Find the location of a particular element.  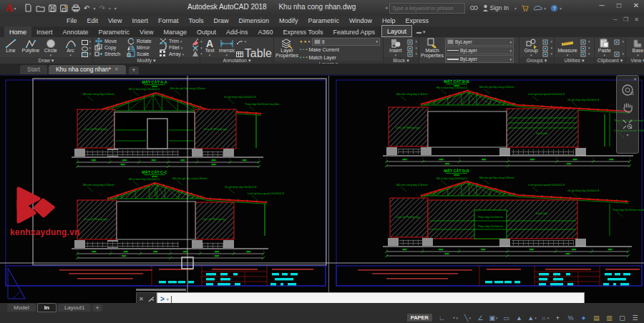

stretch-icon is located at coordinates (99, 54).